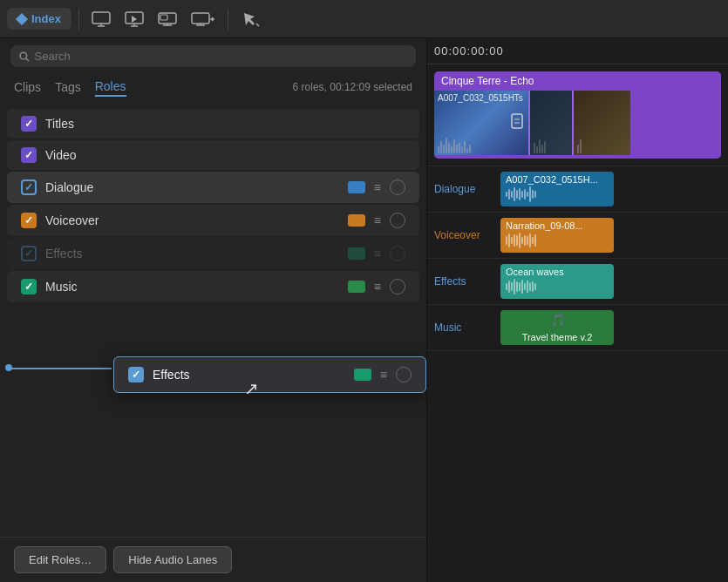 Image resolution: width=728 pixels, height=582 pixels. I want to click on drag-overlay-effects: ✓ Effects ≡, so click(270, 375).